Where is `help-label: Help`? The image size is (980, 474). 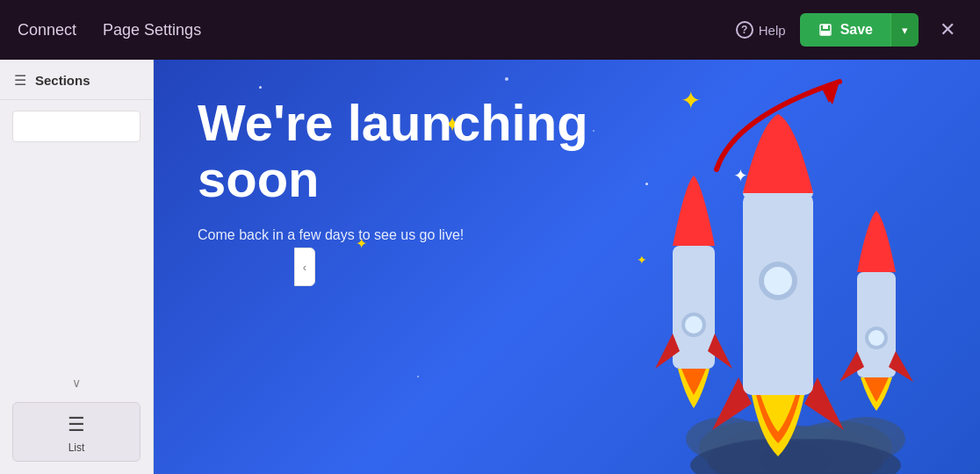
help-label: Help is located at coordinates (773, 30).